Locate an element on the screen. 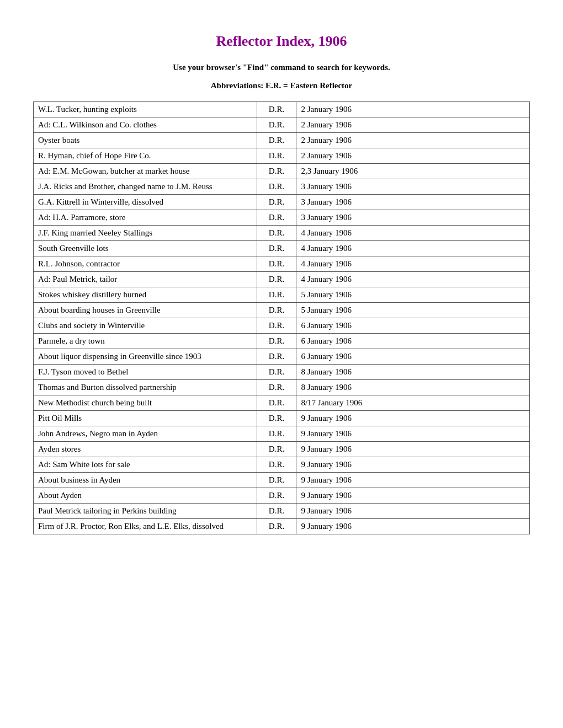 This screenshot has width=563, height=728. description-cell: Parmele, a dry town is located at coordinates (146, 341).